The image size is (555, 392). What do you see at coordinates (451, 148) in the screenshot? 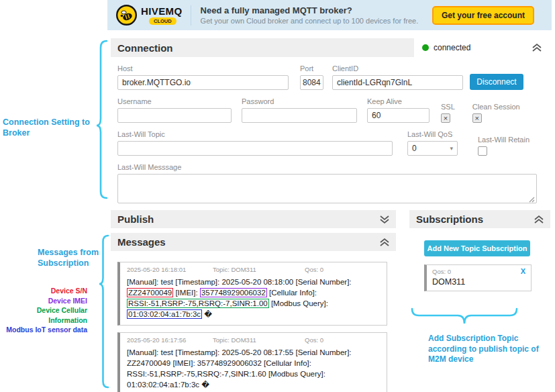
I see `caret-down-icon: ▾` at bounding box center [451, 148].